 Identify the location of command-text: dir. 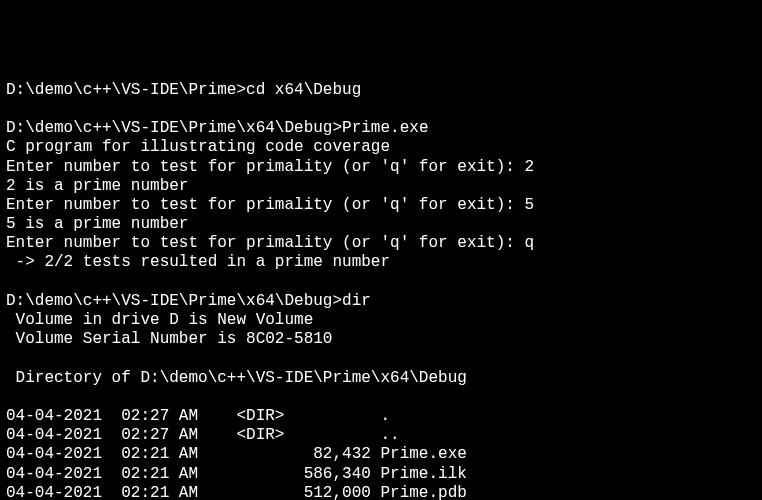
(356, 301).